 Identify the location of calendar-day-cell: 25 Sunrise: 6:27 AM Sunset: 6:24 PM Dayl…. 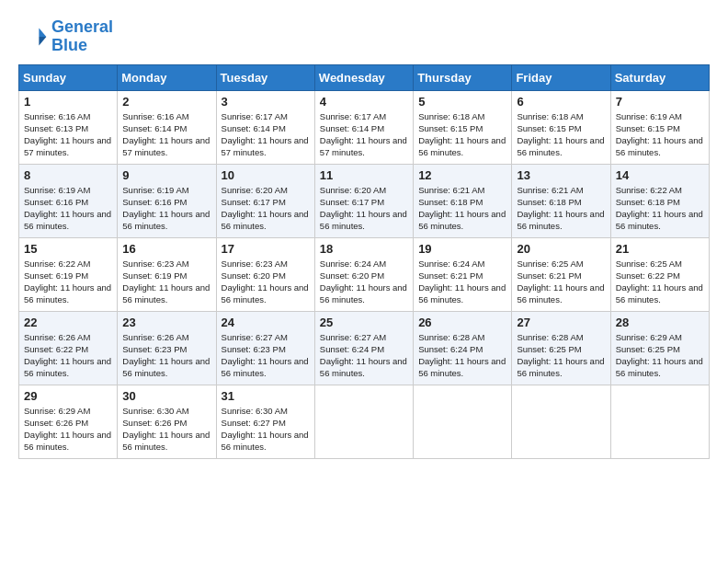
(364, 348).